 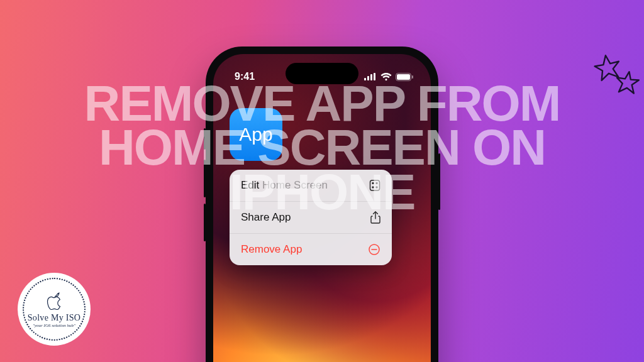 I want to click on remove-circle-icon, so click(x=374, y=250).